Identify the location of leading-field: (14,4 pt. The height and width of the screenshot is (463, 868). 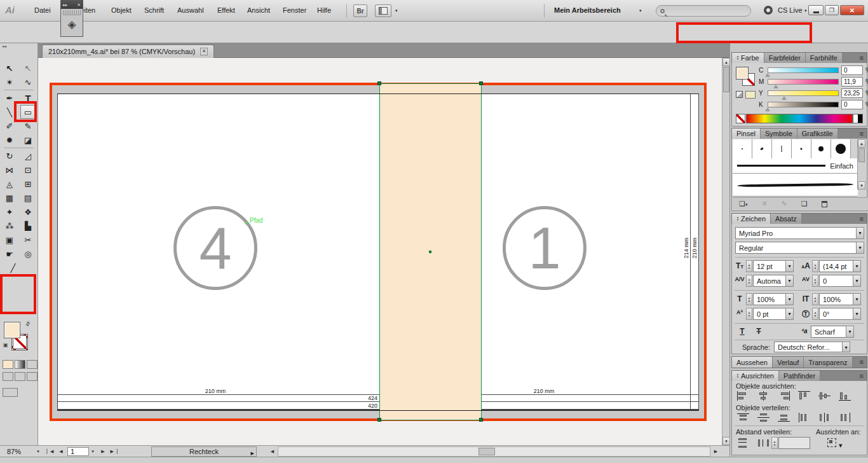
(836, 266).